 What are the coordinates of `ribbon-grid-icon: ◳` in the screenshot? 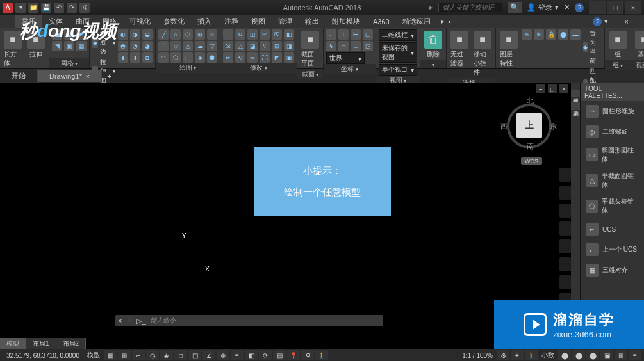 It's located at (368, 35).